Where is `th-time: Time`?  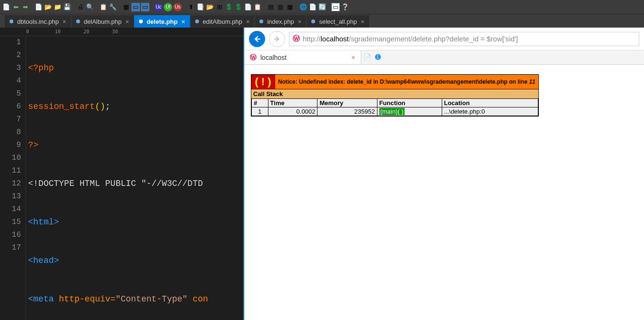 th-time: Time is located at coordinates (293, 103).